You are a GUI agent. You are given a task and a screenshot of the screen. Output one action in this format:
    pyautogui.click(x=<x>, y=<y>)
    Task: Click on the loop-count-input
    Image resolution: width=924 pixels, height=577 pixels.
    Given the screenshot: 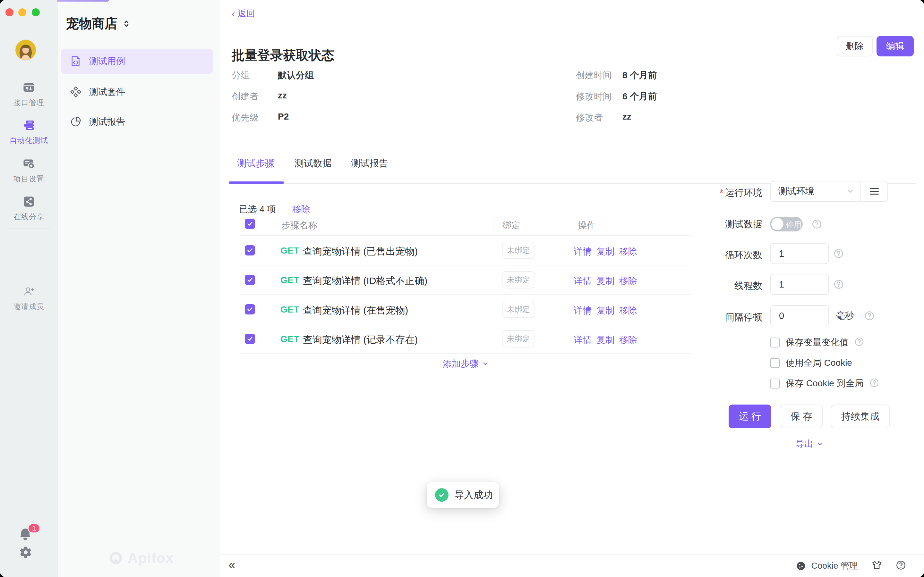 What is the action you would take?
    pyautogui.click(x=800, y=253)
    